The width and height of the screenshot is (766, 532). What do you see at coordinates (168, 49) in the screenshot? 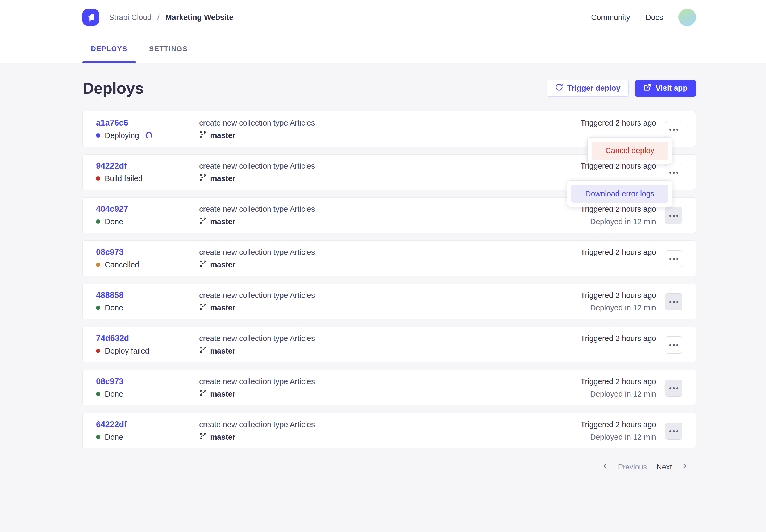
I see `tab-settings: SETTINGS` at bounding box center [168, 49].